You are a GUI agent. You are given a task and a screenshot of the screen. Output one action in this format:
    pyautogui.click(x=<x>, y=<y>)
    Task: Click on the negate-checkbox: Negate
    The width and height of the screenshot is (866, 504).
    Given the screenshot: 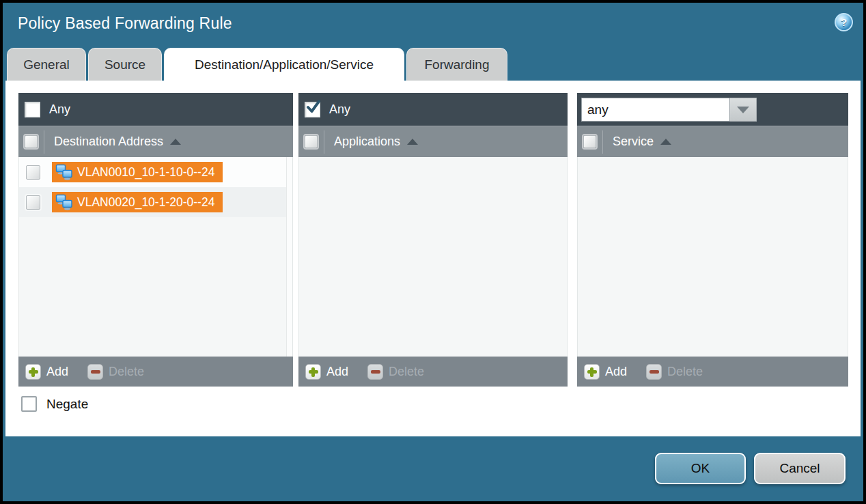 What is the action you would take?
    pyautogui.click(x=55, y=404)
    